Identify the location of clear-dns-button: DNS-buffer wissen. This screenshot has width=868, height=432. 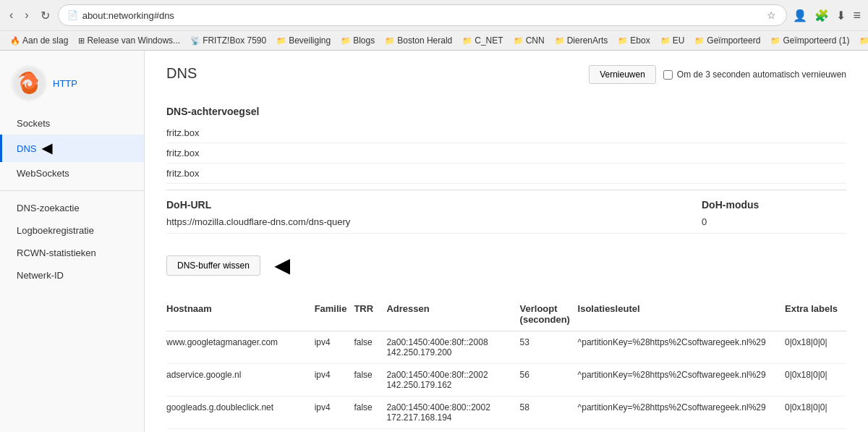
(213, 266).